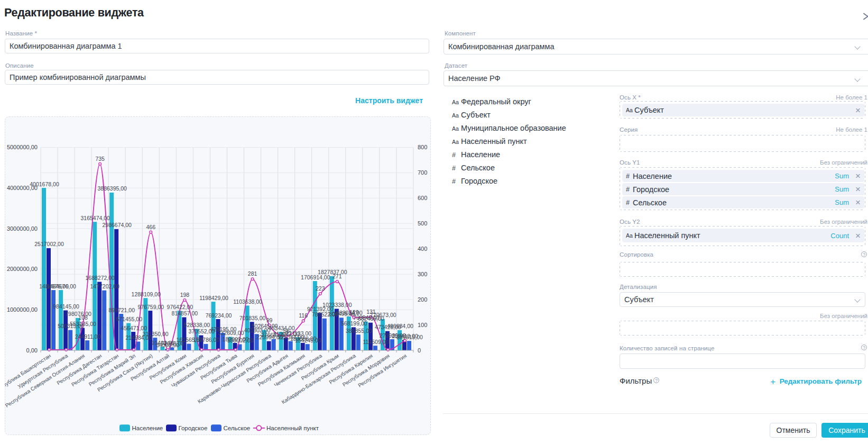 Image resolution: width=868 pixels, height=444 pixels. Describe the element at coordinates (151, 227) in the screenshot. I see `svg-text: 466` at that location.